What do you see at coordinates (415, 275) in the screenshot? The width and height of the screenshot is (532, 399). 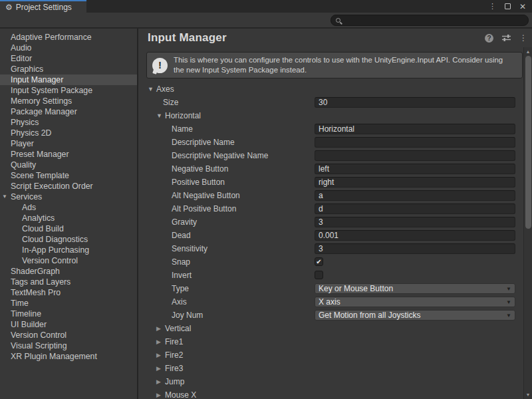 I see `control-invert` at bounding box center [415, 275].